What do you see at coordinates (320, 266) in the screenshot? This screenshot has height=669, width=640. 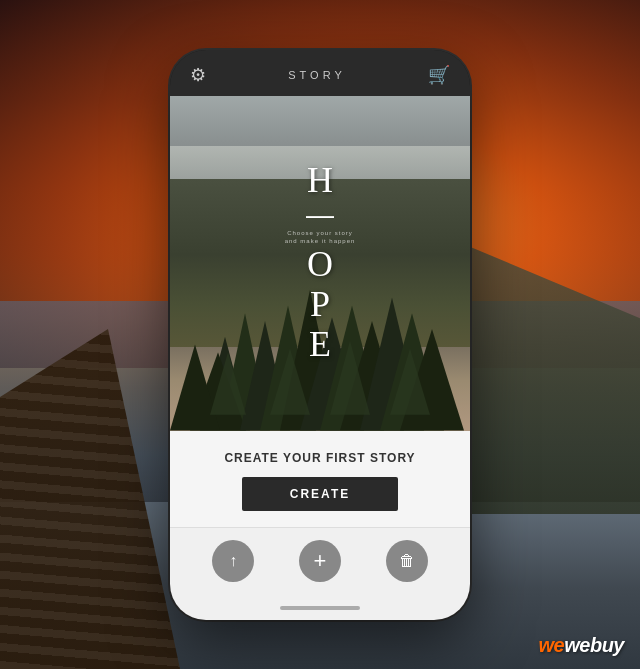 I see `hope-letter-o: O` at bounding box center [320, 266].